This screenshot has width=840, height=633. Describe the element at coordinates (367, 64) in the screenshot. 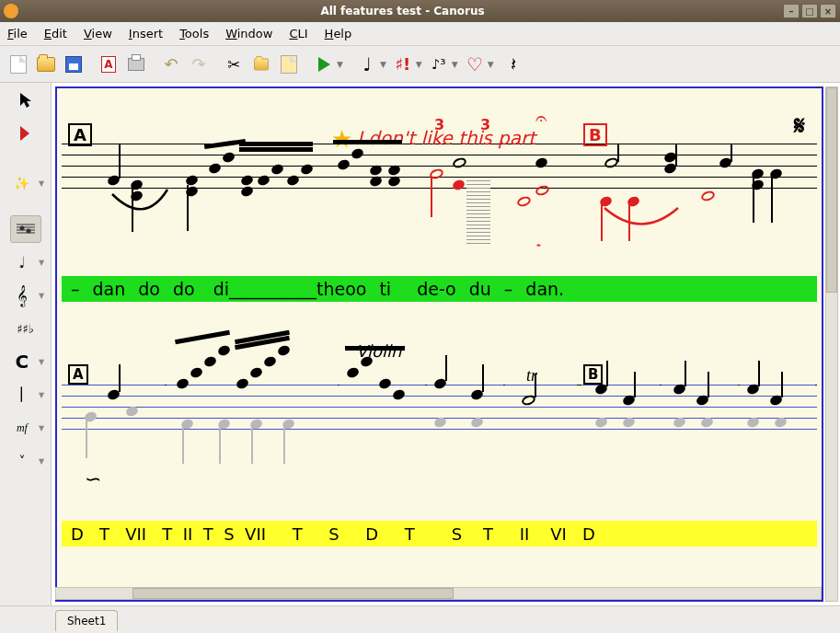

I see `note-duration-button: ♩` at that location.